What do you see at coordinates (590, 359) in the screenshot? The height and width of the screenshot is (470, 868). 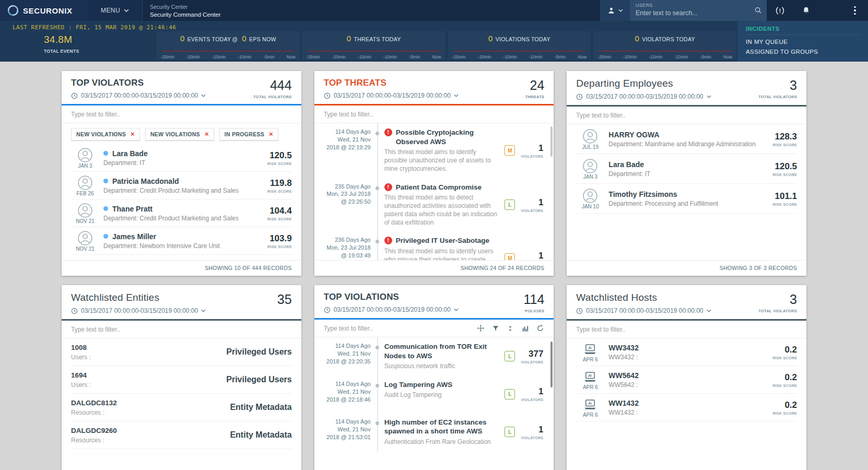 I see `watchlist-date: APR 6` at bounding box center [590, 359].